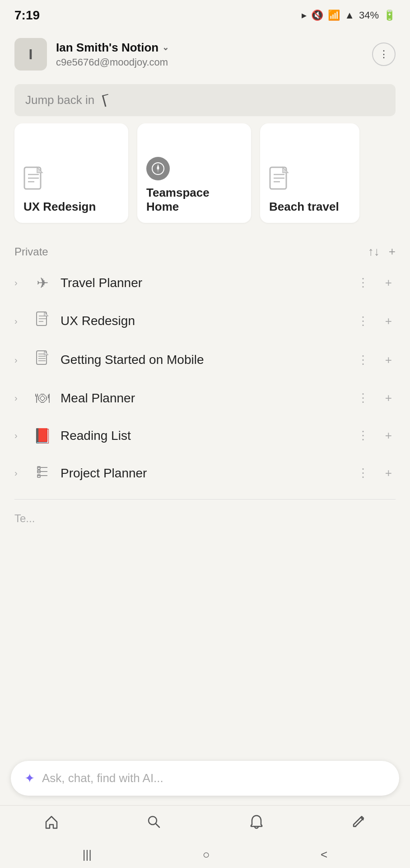 The width and height of the screenshot is (410, 868). Describe the element at coordinates (334, 15) in the screenshot. I see `wifi-icon: 📶` at that location.